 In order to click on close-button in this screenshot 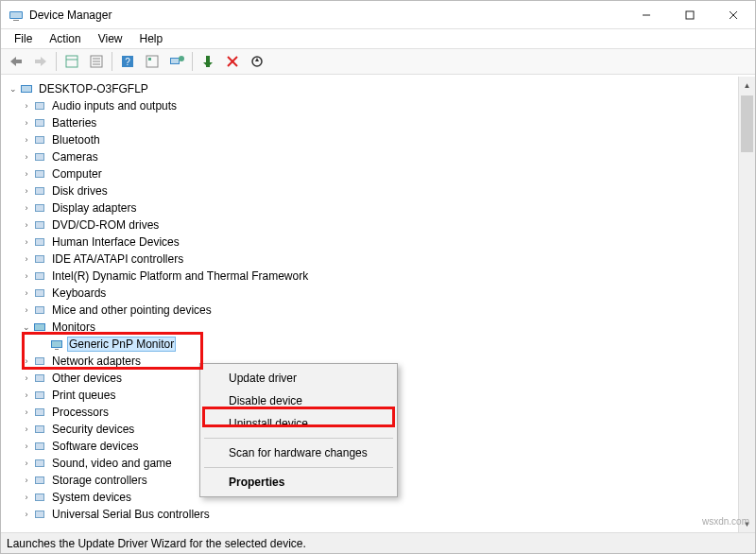, I will do `click(733, 15)`.